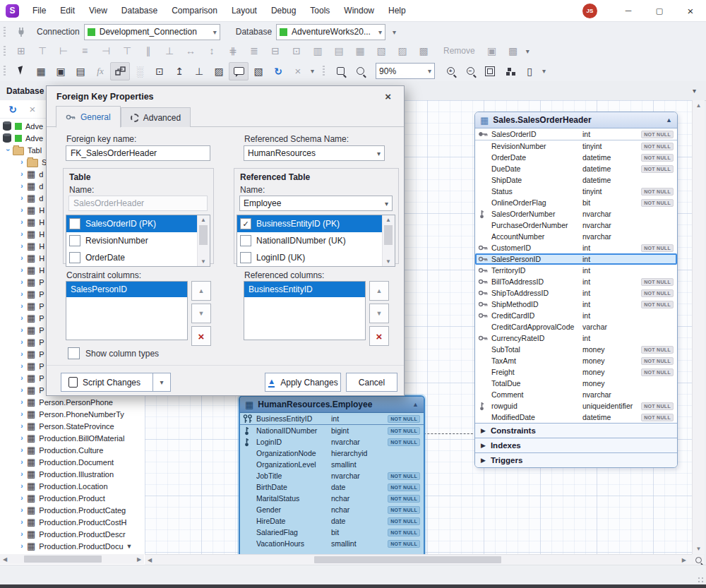 The height and width of the screenshot is (588, 706). What do you see at coordinates (284, 11) in the screenshot?
I see `menu-debug: Debug` at bounding box center [284, 11].